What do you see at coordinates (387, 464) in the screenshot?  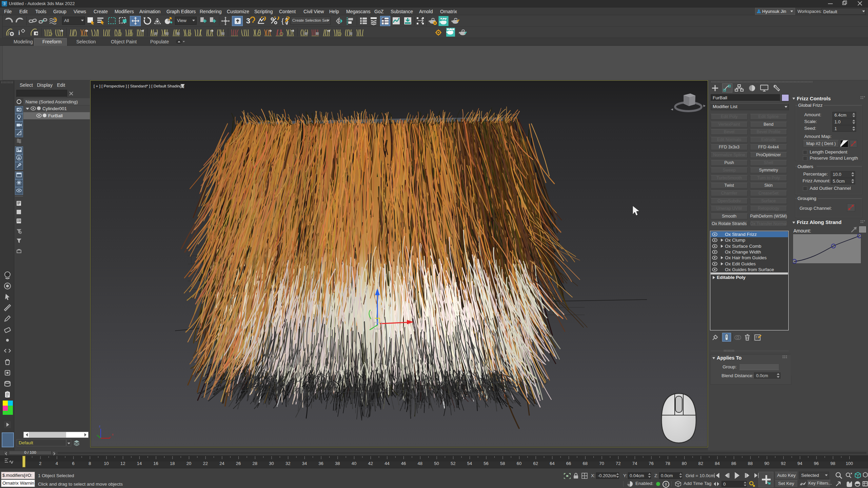 I see `svg-text: 44` at bounding box center [387, 464].